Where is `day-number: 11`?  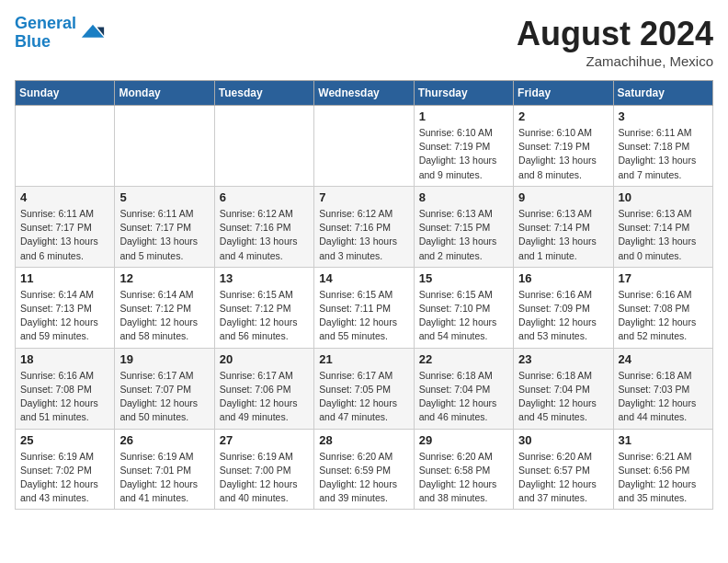 day-number: 11 is located at coordinates (64, 278).